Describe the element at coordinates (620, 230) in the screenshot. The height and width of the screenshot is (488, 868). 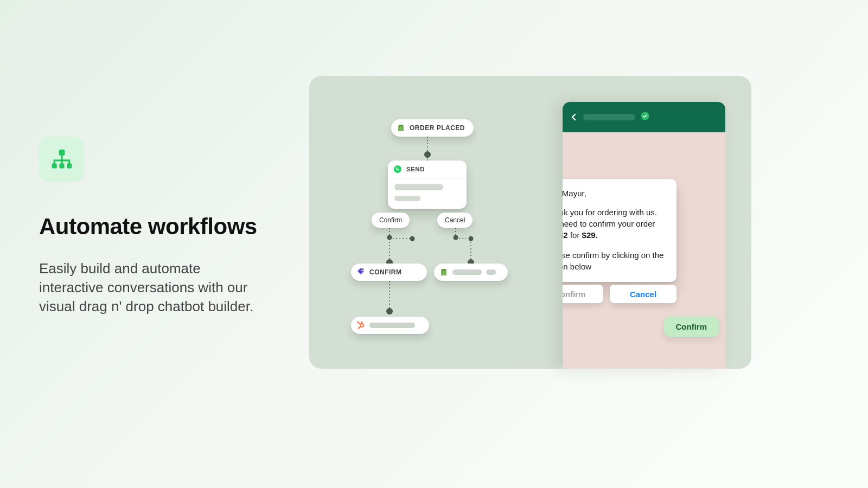
I see `chat-message-bubble: Hey Mayur, Thank you for ordering with u…` at that location.